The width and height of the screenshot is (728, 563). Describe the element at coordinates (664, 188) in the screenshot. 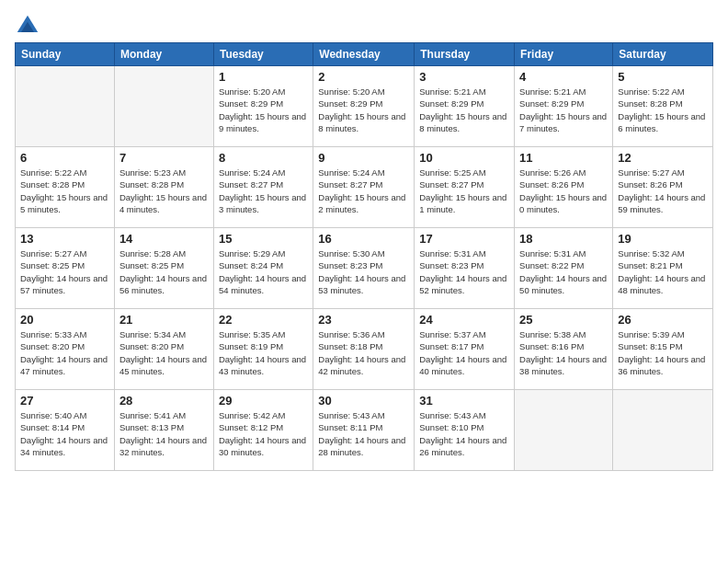

I see `calendar-cell: 12Sunrise: 5:27 AMSunset: 8:26 PMDayligh…` at that location.